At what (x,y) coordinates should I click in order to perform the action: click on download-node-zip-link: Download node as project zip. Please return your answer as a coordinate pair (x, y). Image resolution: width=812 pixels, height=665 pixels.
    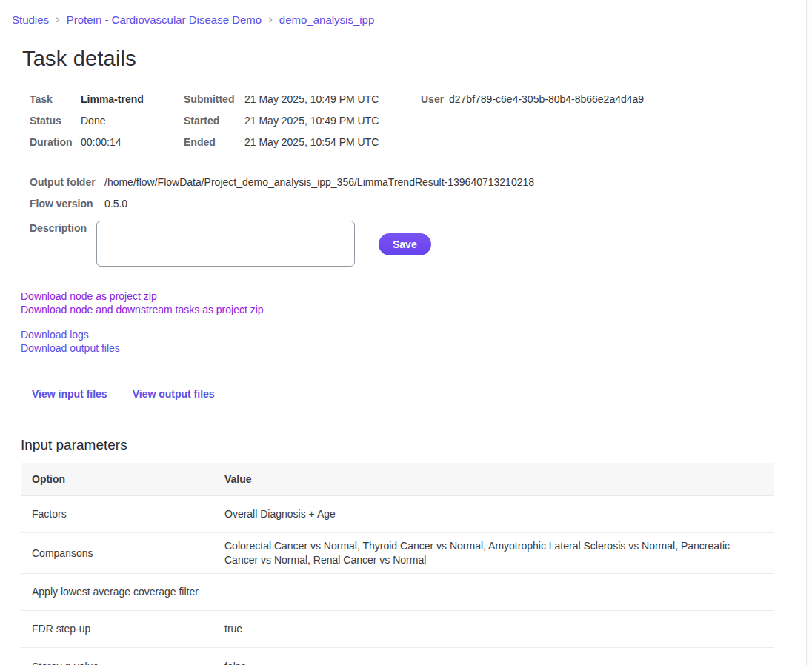
    Looking at the image, I should click on (416, 297).